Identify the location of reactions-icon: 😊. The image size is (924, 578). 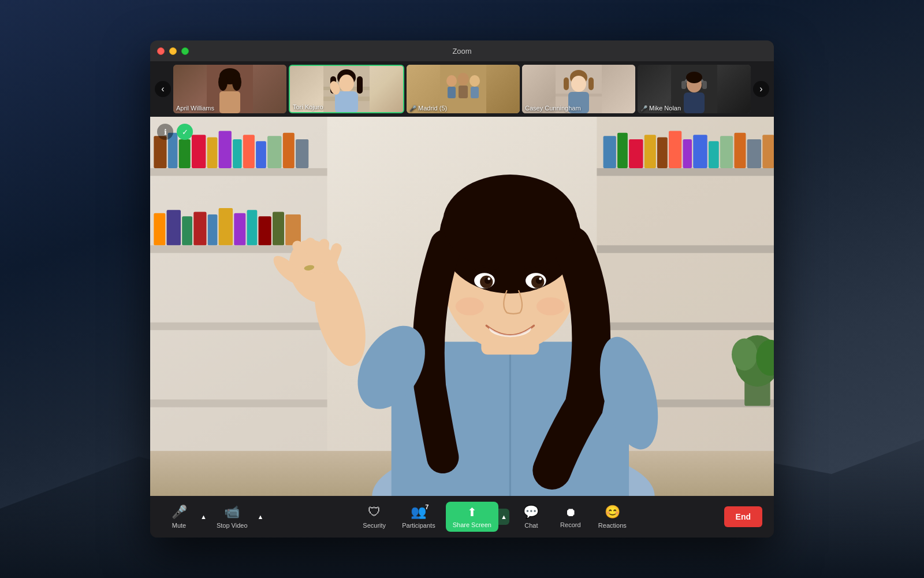
(612, 512).